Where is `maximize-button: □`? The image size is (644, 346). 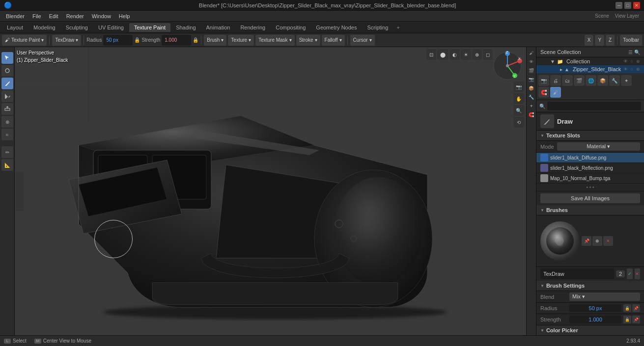
maximize-button: □ is located at coordinates (628, 5).